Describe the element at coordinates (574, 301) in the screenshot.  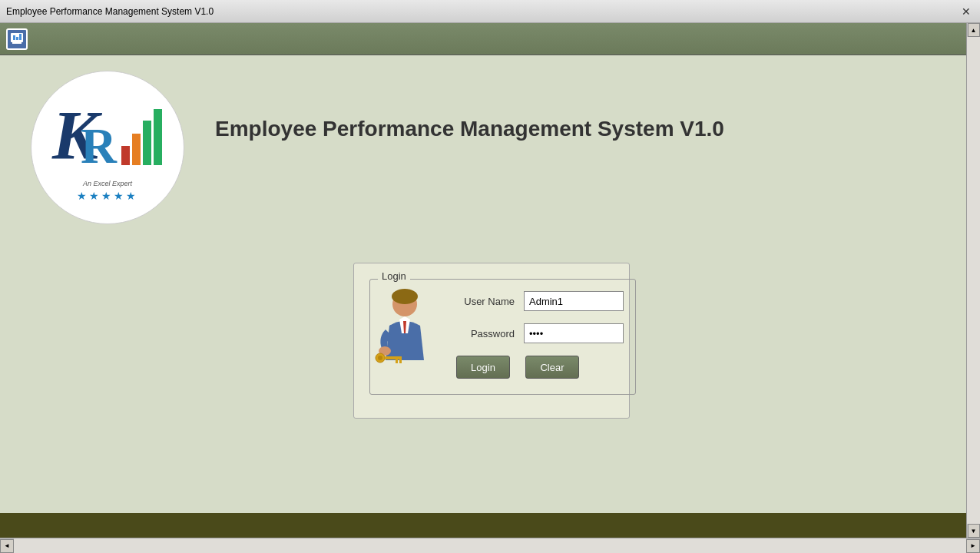
I see `username-input` at that location.